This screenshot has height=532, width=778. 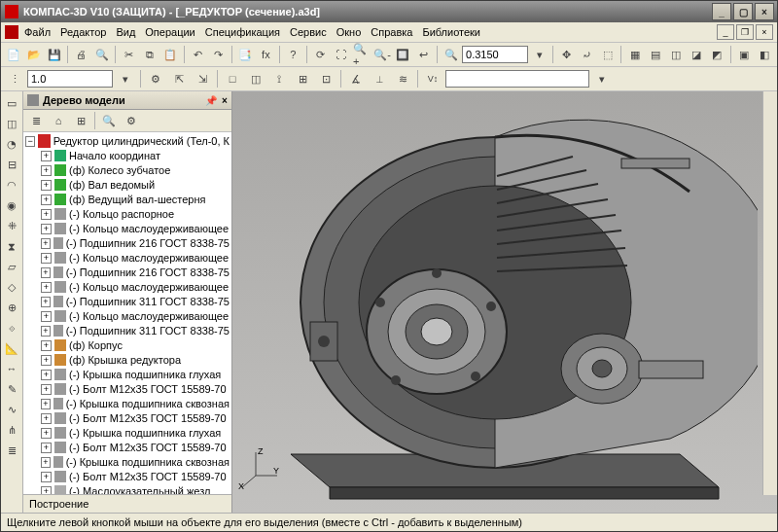 I want to click on mdi-close-button: ×, so click(x=764, y=32).